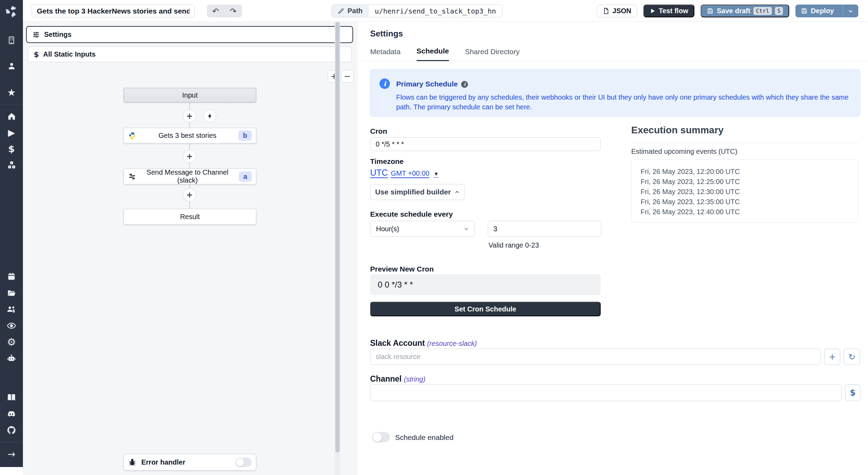  Describe the element at coordinates (398, 379) in the screenshot. I see `channel-label: Channel (string)` at that location.